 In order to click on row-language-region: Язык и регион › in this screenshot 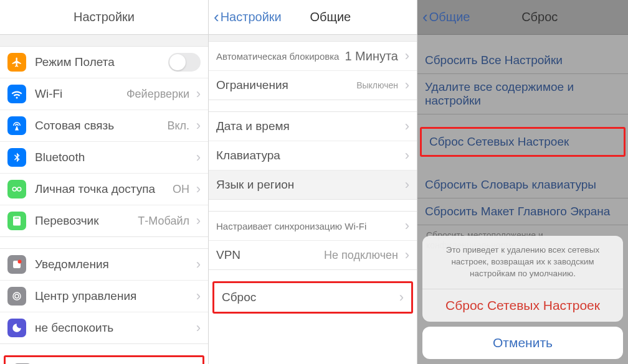, I will do `click(313, 185)`.